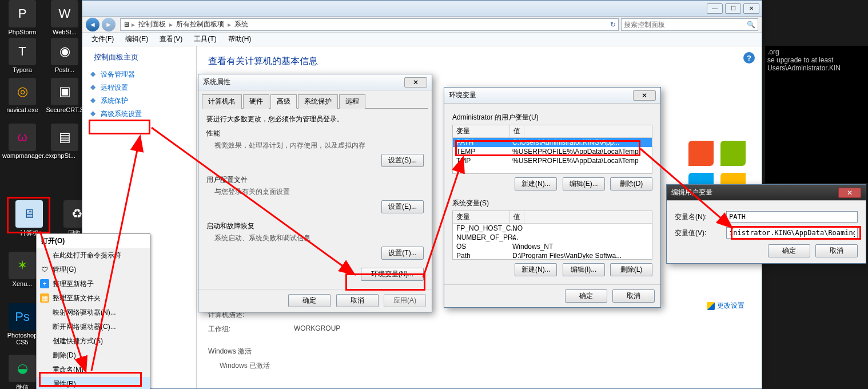 The image size is (868, 389). I want to click on desktop-icon-phpstorm: PPhpStorm, so click(22, 18).